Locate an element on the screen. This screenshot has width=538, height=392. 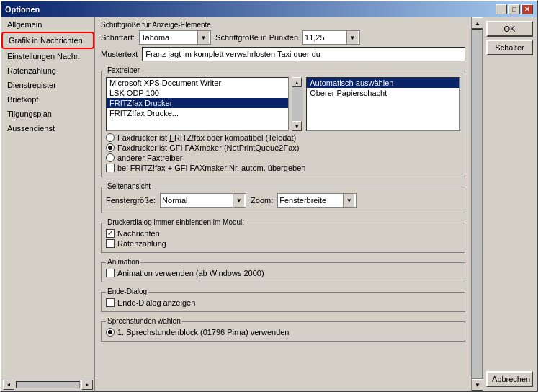
fax-list-item-2: FRITZfax Drucker is located at coordinates (197, 103).